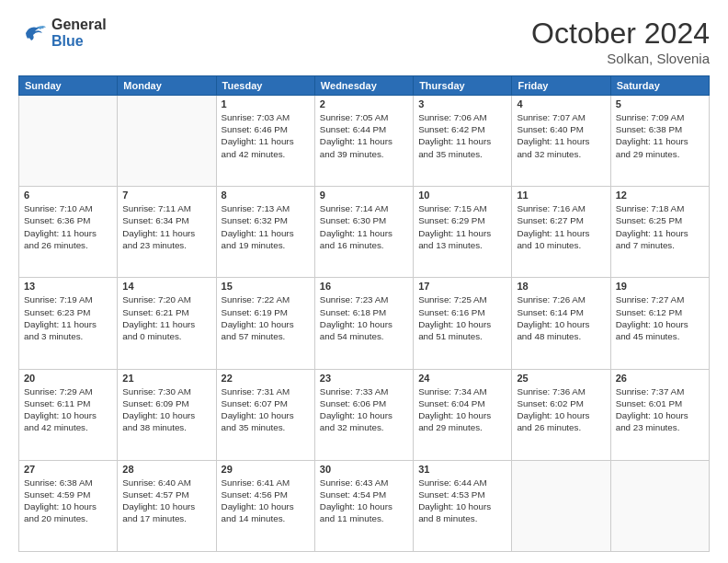 The width and height of the screenshot is (728, 563). What do you see at coordinates (266, 226) in the screenshot?
I see `day-info: Sunrise: 7:13 AM Sunset: 6:32 PM Dayligh…` at bounding box center [266, 226].